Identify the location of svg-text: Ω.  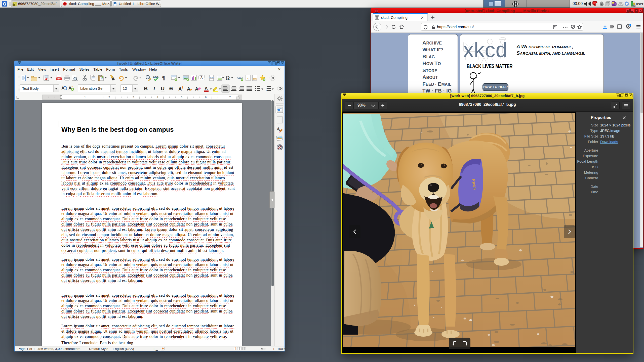
(228, 78).